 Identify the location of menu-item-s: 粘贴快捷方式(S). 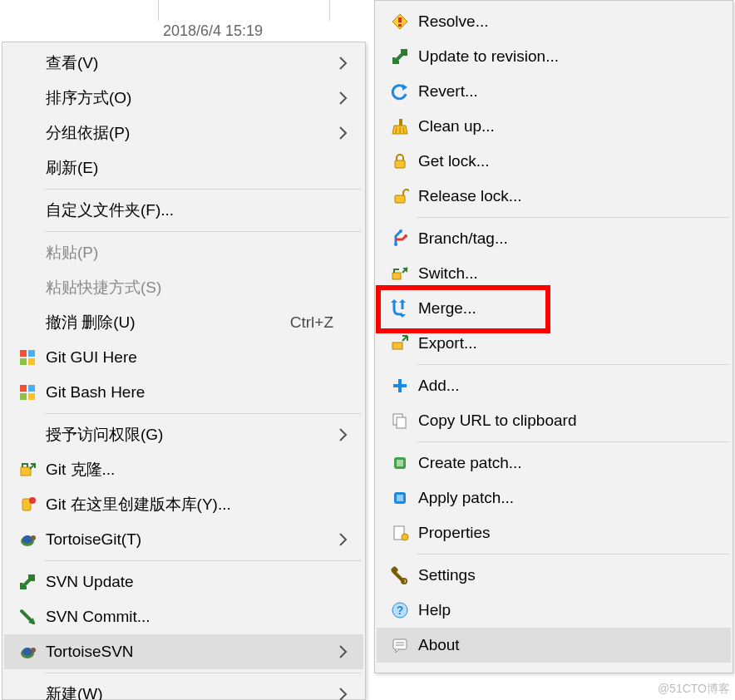
(184, 288).